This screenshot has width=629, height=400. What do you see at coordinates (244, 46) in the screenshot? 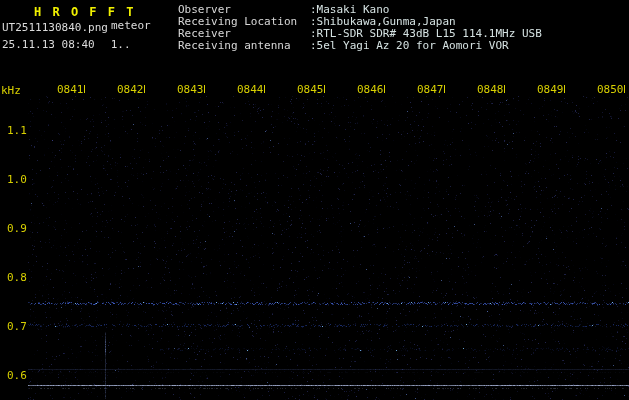
I see `antenna-label: Receiving antenna` at bounding box center [244, 46].